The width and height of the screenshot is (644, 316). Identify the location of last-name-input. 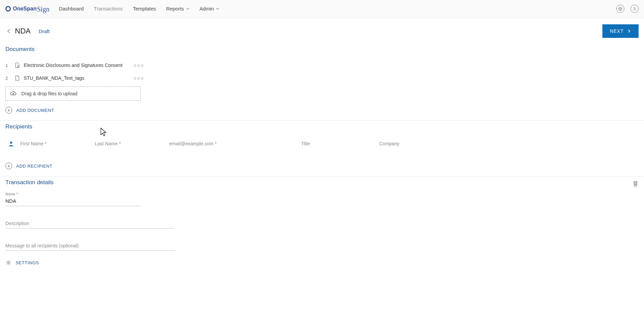
(132, 144).